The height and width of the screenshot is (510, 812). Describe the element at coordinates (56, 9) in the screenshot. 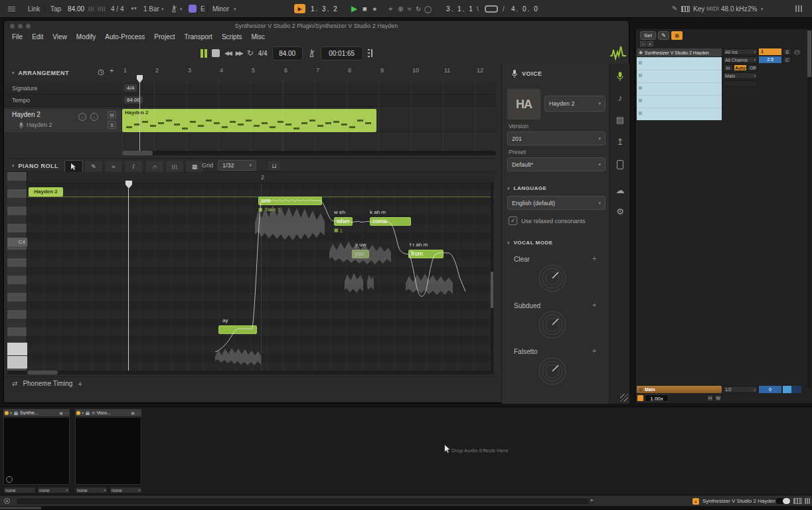

I see `tap-button: Tap` at that location.